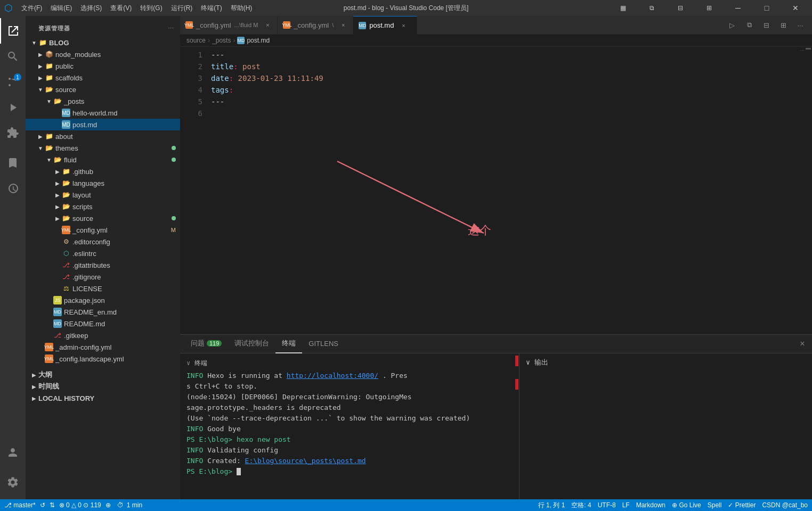  Describe the element at coordinates (783, 25) in the screenshot. I see `split-editor-button: ⊞` at that location.